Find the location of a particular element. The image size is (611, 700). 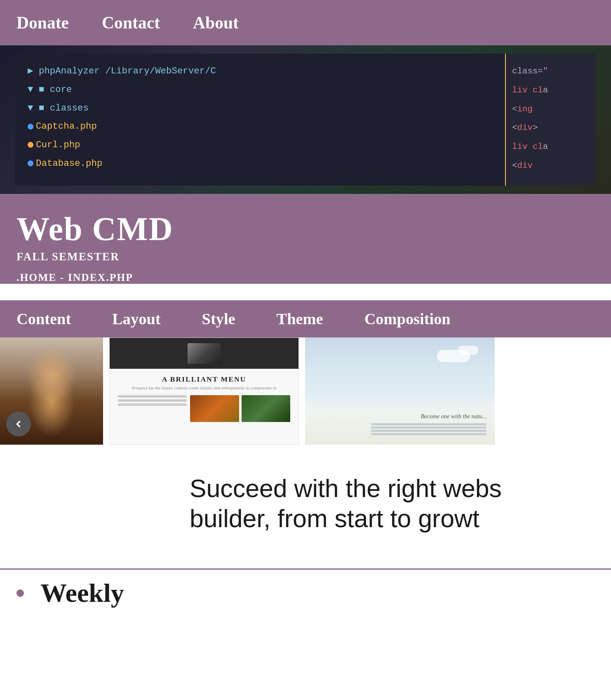

nav-content: Content is located at coordinates (44, 319).